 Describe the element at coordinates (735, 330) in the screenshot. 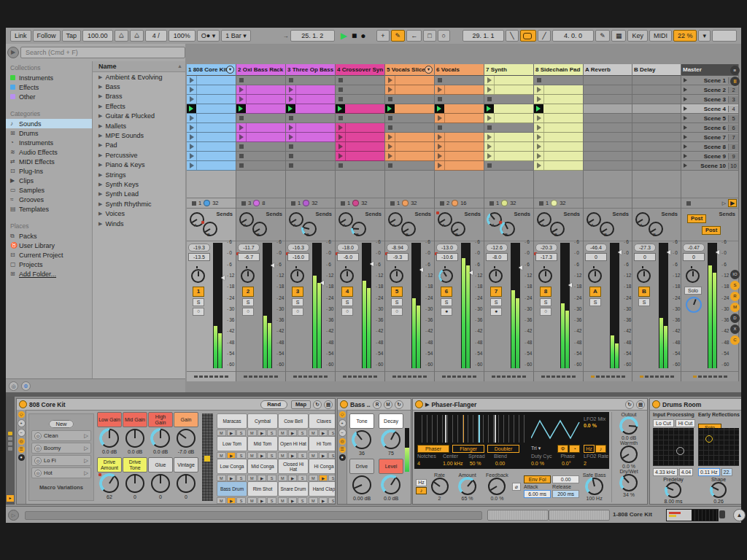

I see `mixer-section-toggle-x: X` at that location.